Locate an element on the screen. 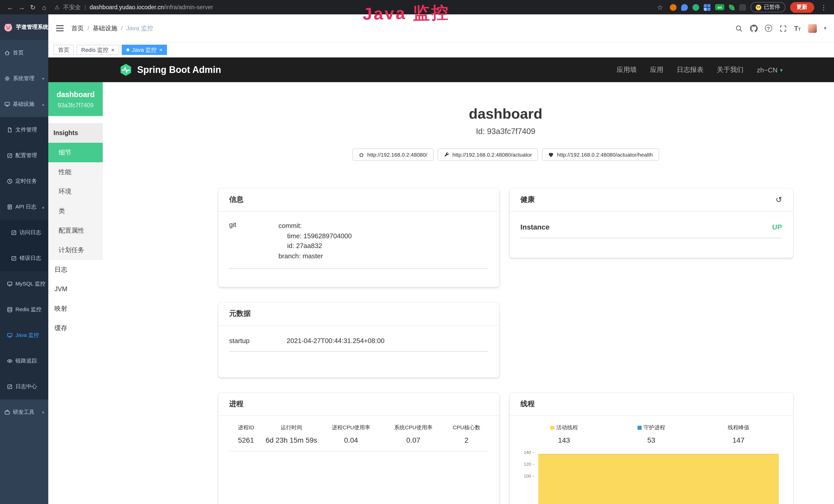 The height and width of the screenshot is (504, 834). tab-home: 首页 is located at coordinates (64, 50).